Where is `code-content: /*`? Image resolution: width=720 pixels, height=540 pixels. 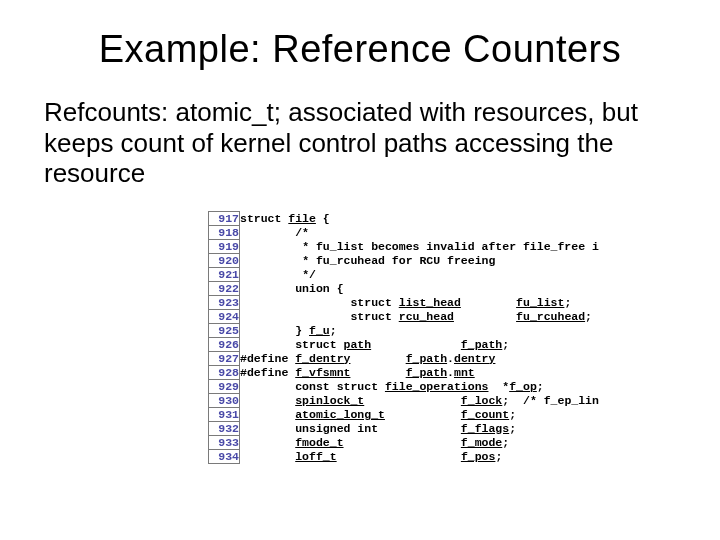 code-content: /* is located at coordinates (420, 233).